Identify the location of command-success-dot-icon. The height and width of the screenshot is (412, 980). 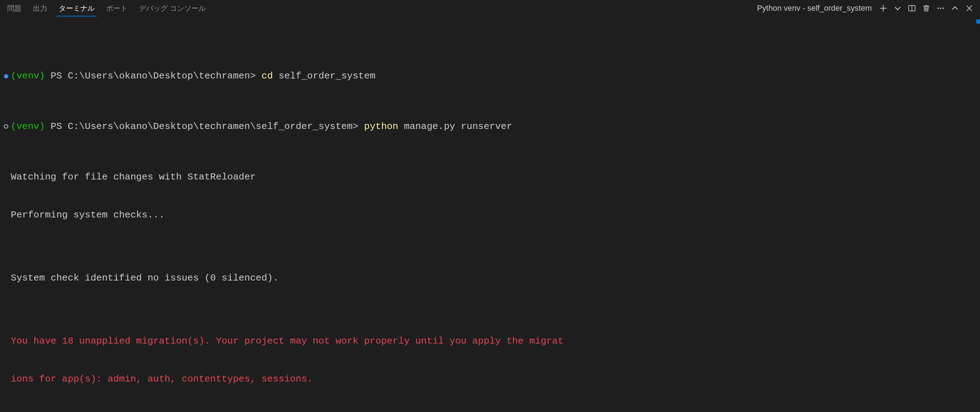
(6, 76).